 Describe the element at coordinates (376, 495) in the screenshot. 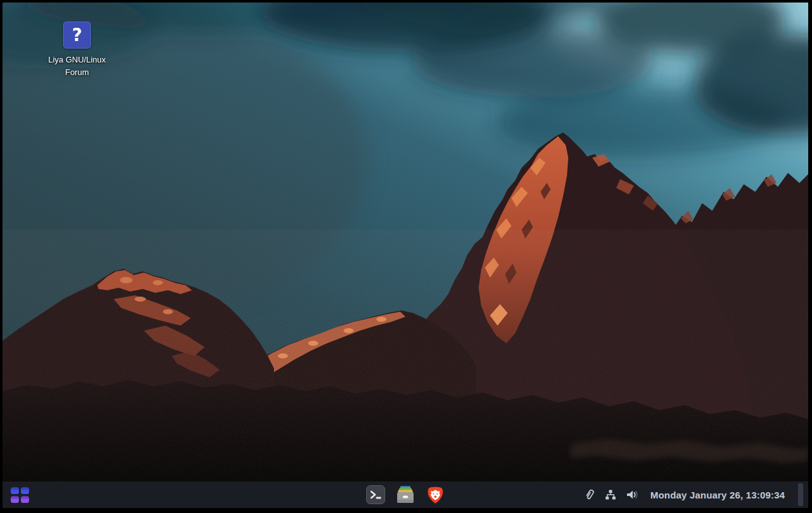

I see `terminal-icon` at that location.